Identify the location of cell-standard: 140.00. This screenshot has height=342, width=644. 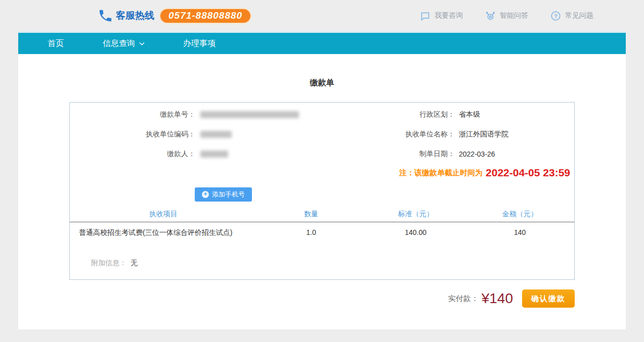
(416, 233).